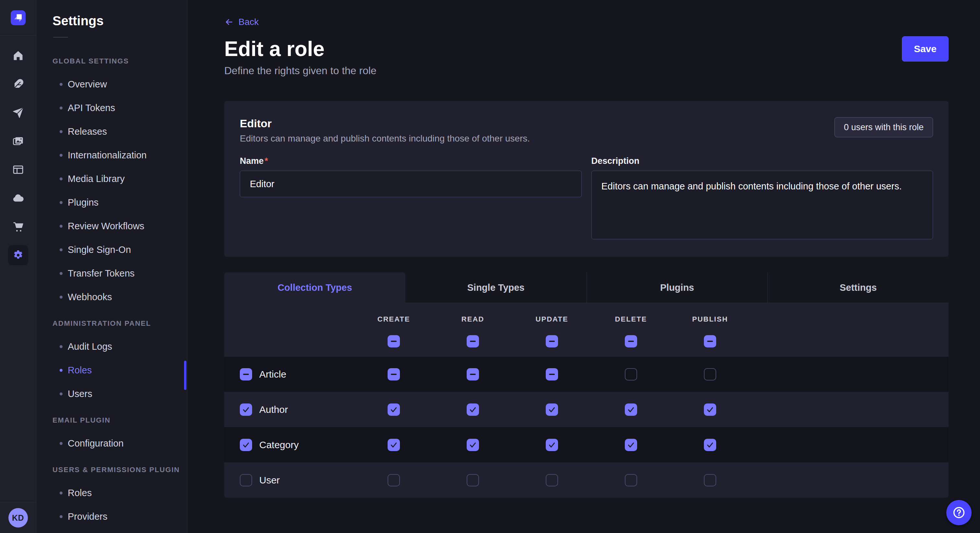  Describe the element at coordinates (246, 410) in the screenshot. I see `row-checkbox-author` at that location.